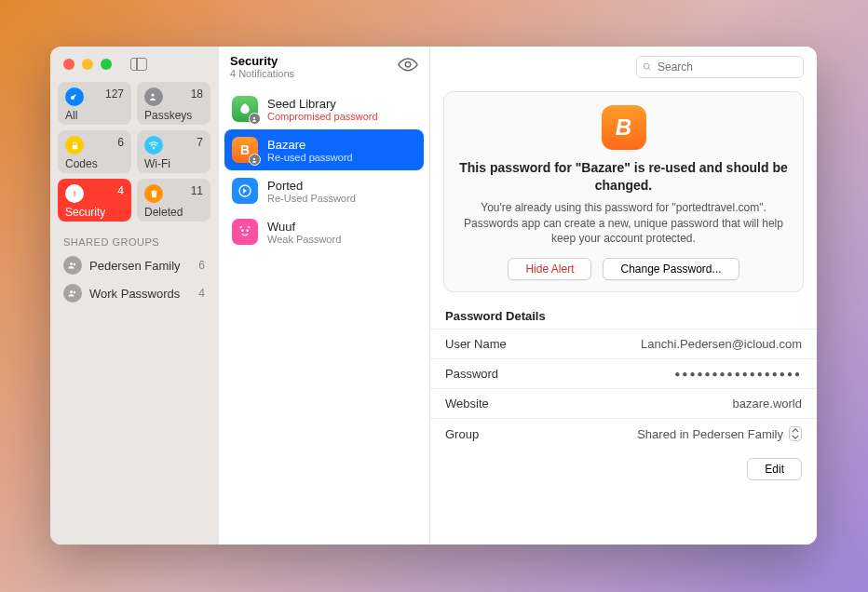 The width and height of the screenshot is (868, 592). Describe the element at coordinates (134, 294) in the screenshot. I see `group-name: Work Passwords` at that location.